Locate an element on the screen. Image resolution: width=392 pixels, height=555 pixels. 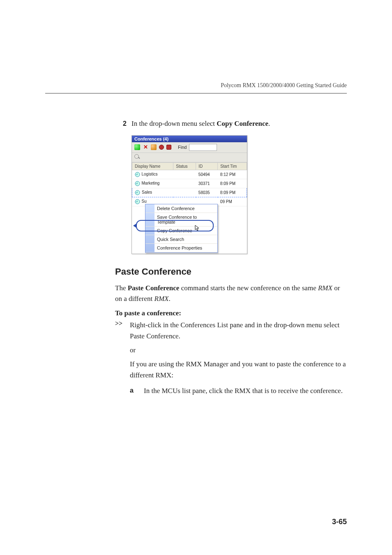
search-icon is located at coordinates (137, 157).